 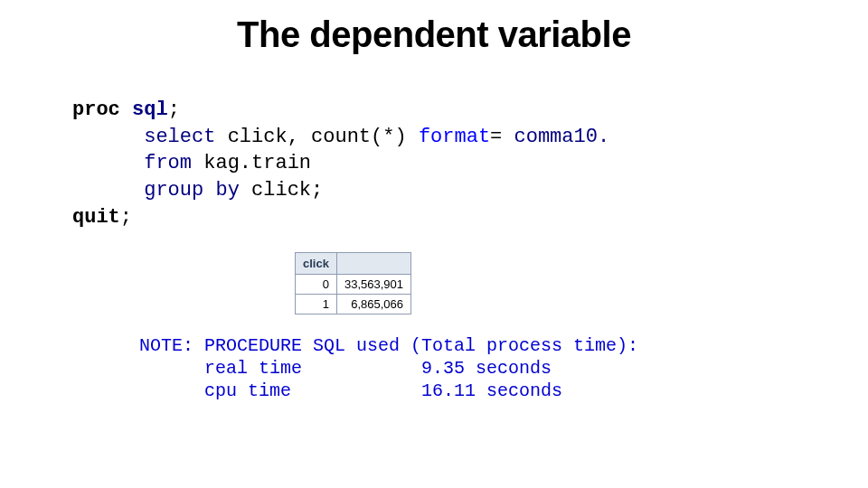 What do you see at coordinates (174, 190) in the screenshot?
I see `kw-group: group` at bounding box center [174, 190].